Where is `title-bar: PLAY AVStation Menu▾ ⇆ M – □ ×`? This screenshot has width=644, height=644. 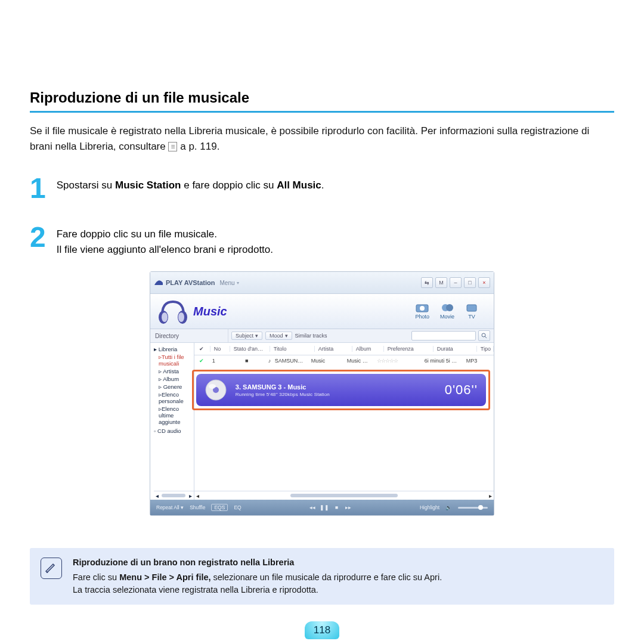
title-bar: PLAY AVStation Menu▾ ⇆ M – □ × is located at coordinates (322, 283).